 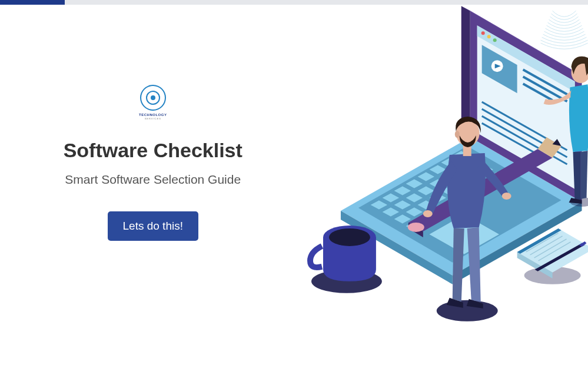 I want to click on progress-fill, so click(x=32, y=2).